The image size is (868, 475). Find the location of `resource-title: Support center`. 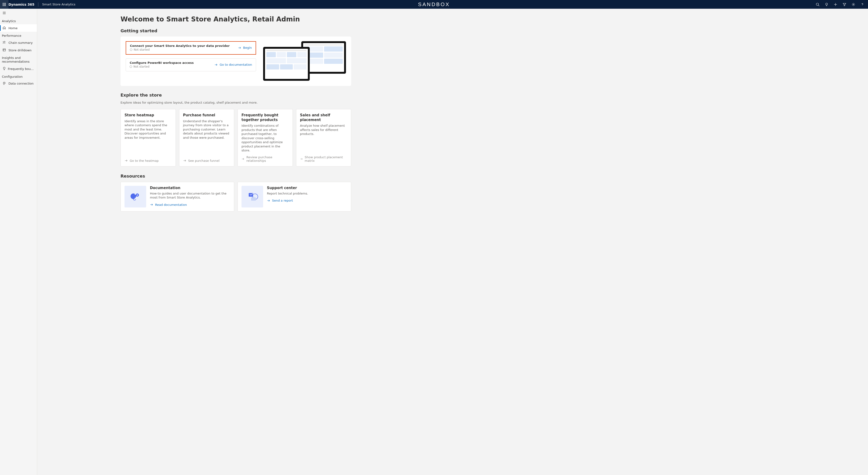

resource-title: Support center is located at coordinates (307, 188).